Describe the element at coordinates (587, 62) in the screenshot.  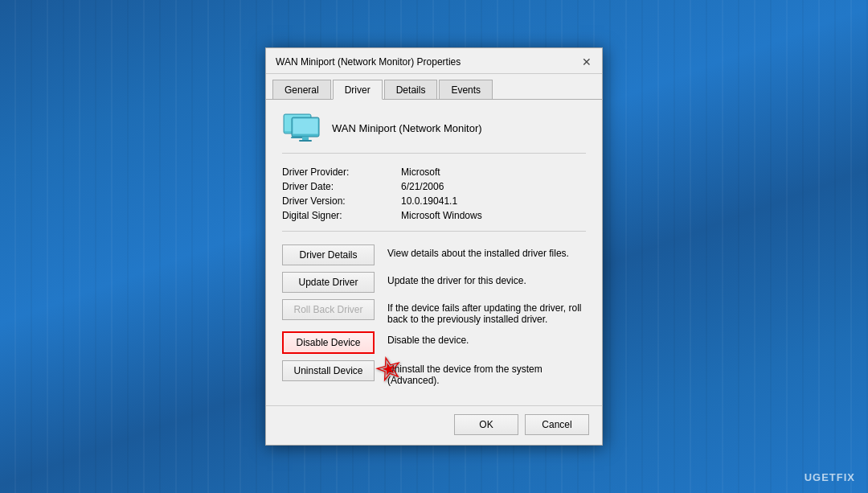
I see `close-button: ✕` at that location.